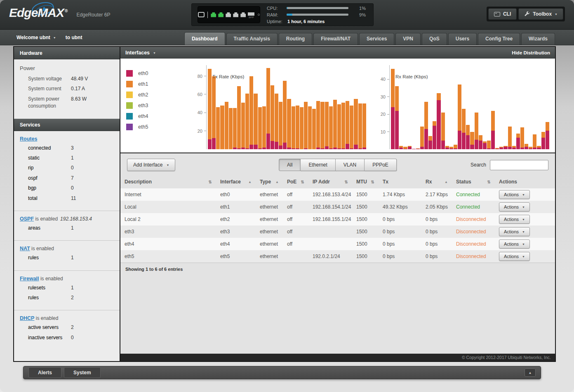 The height and width of the screenshot is (392, 574). What do you see at coordinates (377, 39) in the screenshot?
I see `tab-services: Services` at bounding box center [377, 39].